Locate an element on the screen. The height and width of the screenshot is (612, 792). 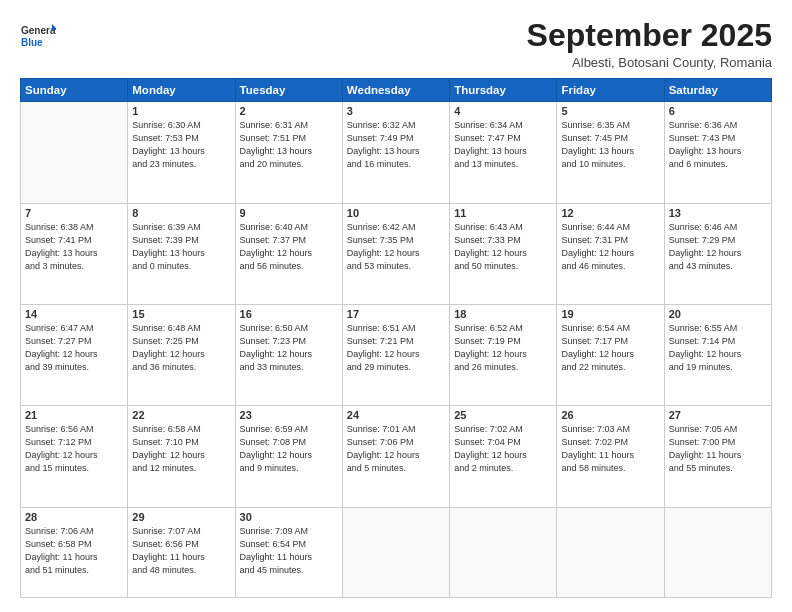
day-info: Sunrise: 6:50 AMSunset: 7:23 PMDaylight:… is located at coordinates (289, 348).